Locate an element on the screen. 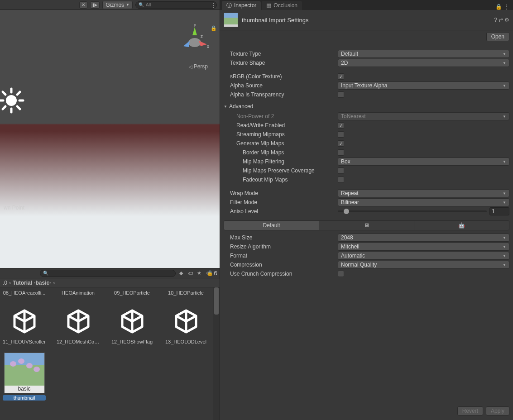 This screenshot has height=420, width=513. read-write-checkbox: ✓ is located at coordinates (341, 125).